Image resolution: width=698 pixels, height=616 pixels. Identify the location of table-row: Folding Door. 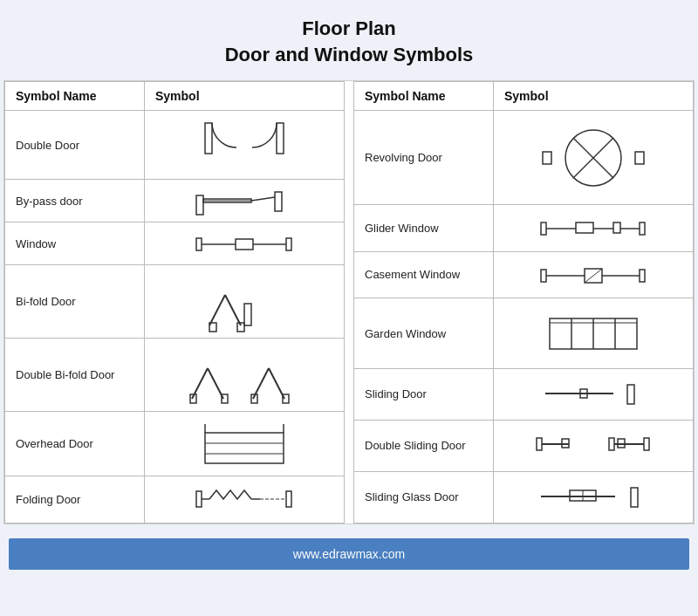
(174, 500).